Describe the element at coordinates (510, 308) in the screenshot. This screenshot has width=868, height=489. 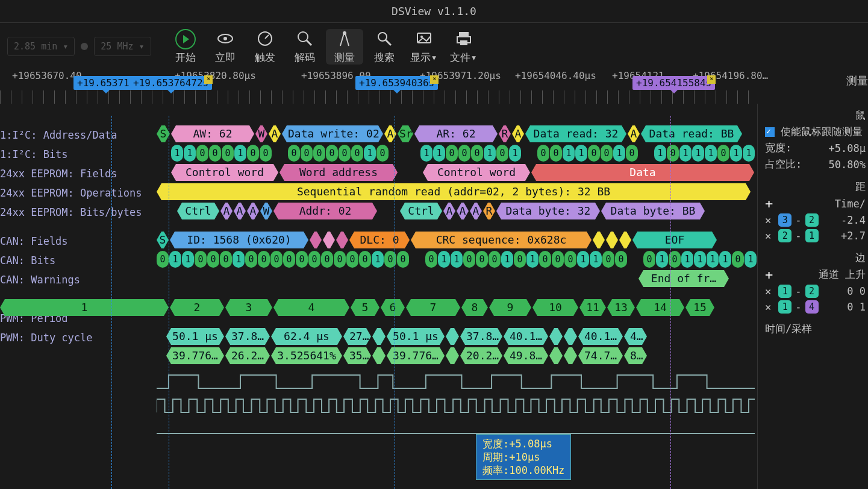
I see `decode-segment: 9` at that location.